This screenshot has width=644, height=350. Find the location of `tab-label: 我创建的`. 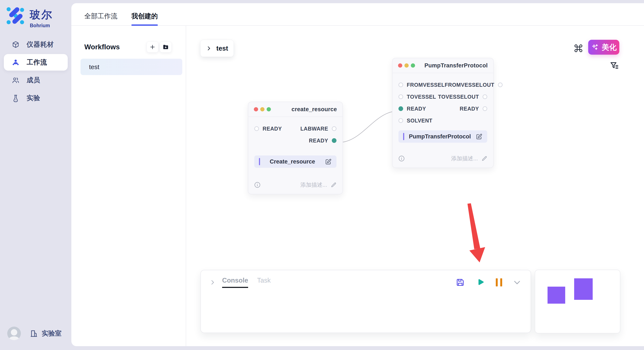

tab-label: 我创建的 is located at coordinates (144, 16).